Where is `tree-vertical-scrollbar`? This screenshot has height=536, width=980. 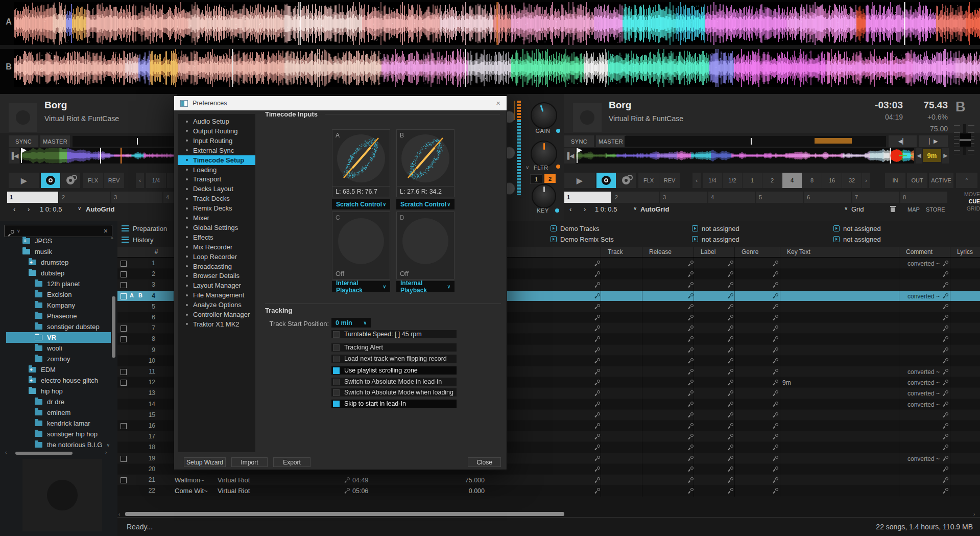
tree-vertical-scrollbar is located at coordinates (113, 327).